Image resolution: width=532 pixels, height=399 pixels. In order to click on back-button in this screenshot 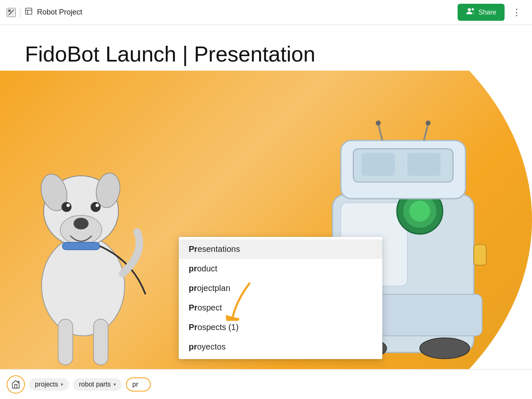, I will do `click(11, 12)`.